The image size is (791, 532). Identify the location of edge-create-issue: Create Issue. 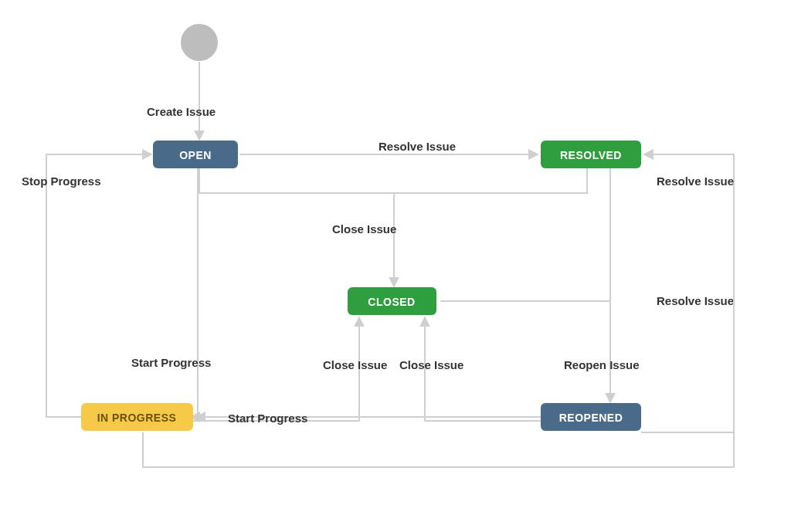
(181, 100).